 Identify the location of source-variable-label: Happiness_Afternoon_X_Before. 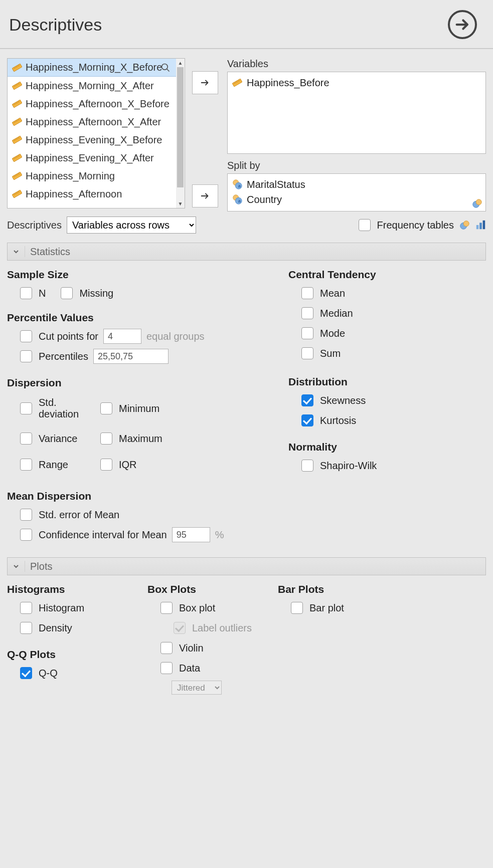
(97, 104).